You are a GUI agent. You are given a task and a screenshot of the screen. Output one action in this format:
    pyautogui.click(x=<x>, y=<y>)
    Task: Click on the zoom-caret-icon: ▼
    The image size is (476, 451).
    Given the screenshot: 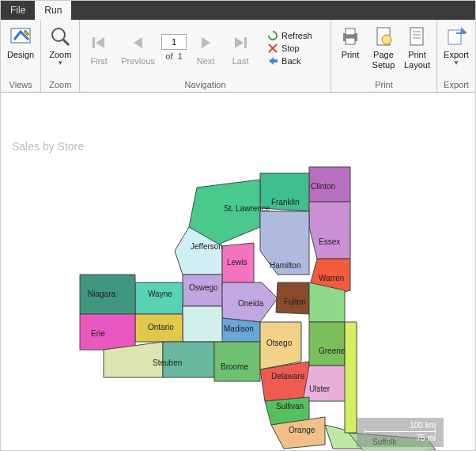 What is the action you would take?
    pyautogui.click(x=60, y=63)
    